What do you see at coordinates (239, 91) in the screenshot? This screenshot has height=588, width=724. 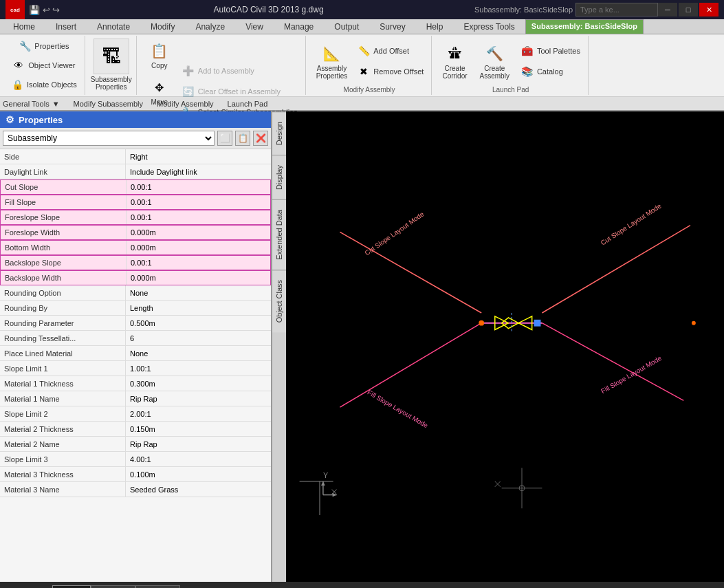 I see `clear-offset-button: 🔄 Clear Offset in Assembly` at bounding box center [239, 91].